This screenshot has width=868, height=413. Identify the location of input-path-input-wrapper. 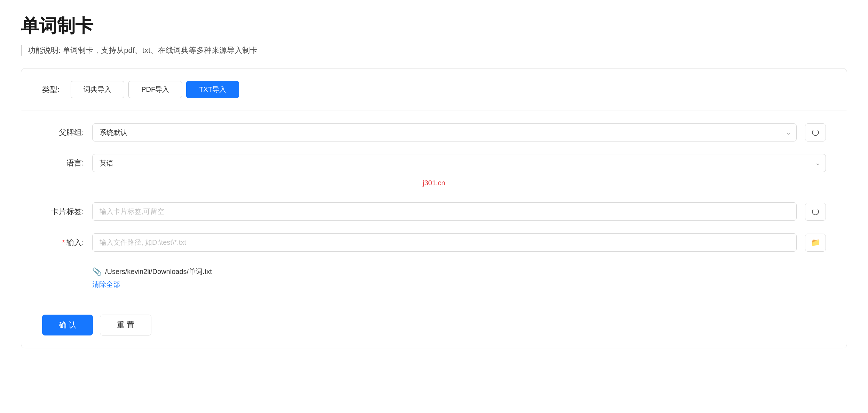
(444, 243).